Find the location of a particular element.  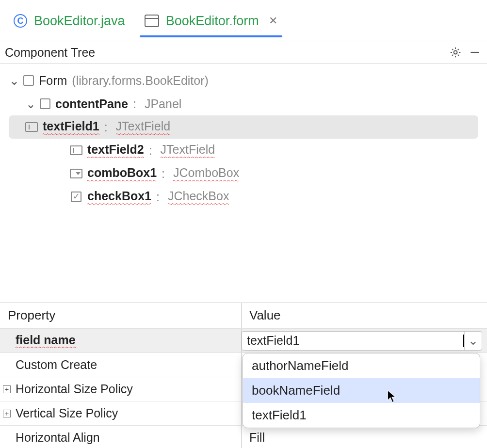

checkbox-icon is located at coordinates (76, 197).